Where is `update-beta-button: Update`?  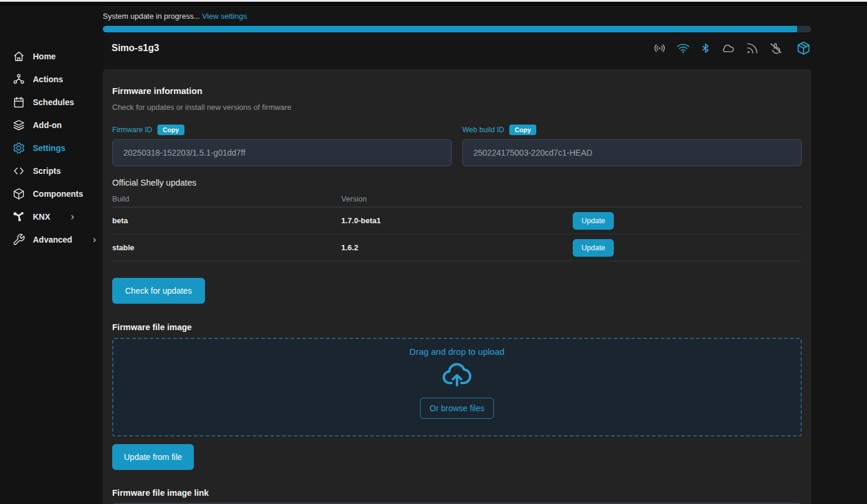
update-beta-button: Update is located at coordinates (593, 221).